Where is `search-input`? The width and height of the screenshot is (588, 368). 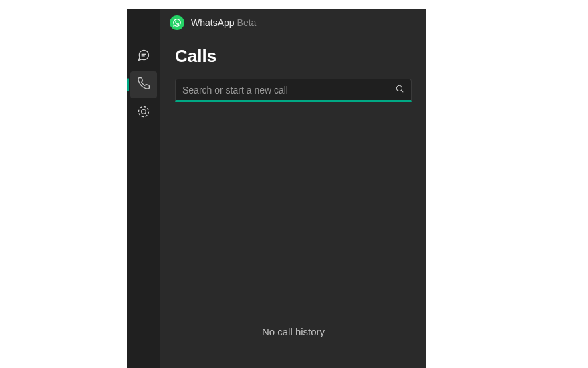 search-input is located at coordinates (282, 89).